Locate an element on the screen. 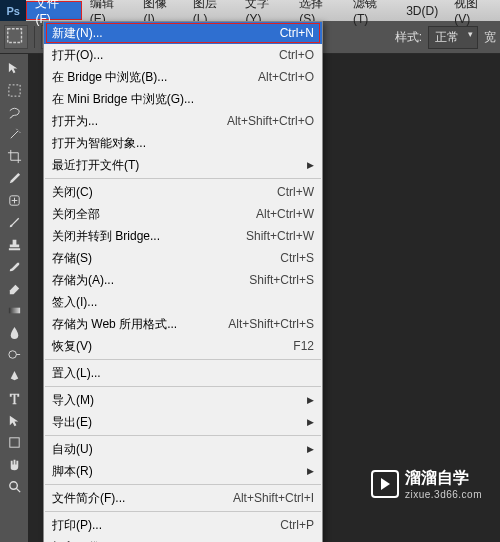 This screenshot has width=500, height=542. menu-item-label: 存储为(A)... is located at coordinates (150, 280).